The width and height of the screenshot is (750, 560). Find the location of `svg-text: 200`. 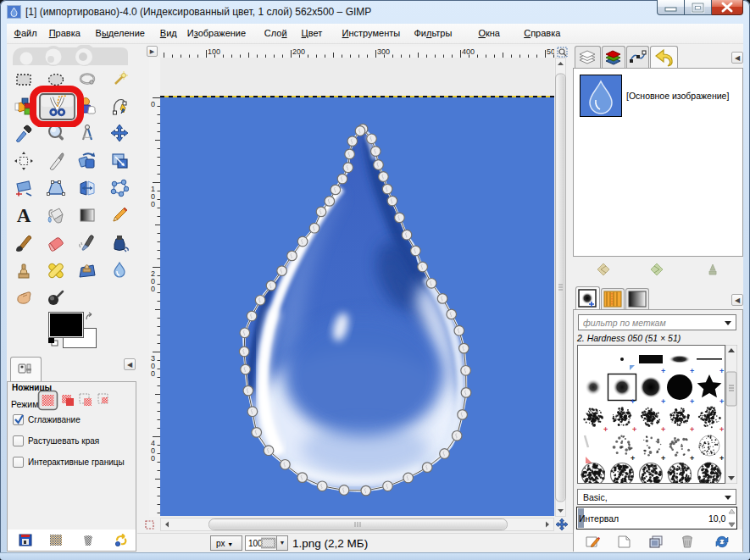

svg-text: 200 is located at coordinates (298, 52).